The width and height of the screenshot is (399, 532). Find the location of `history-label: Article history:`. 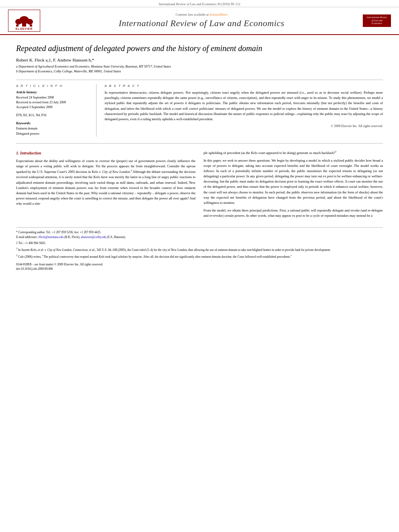

history-label: Article history: is located at coordinates (54, 92).